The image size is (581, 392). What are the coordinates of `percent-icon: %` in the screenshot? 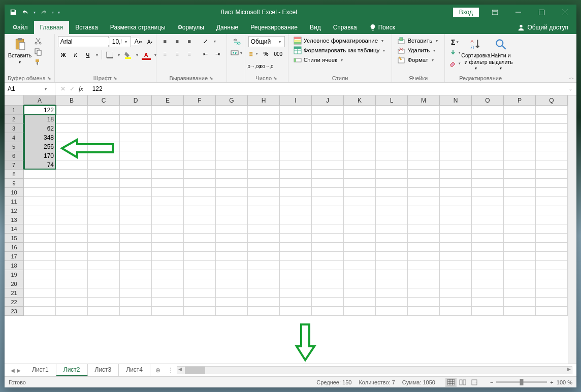 It's located at (266, 54).